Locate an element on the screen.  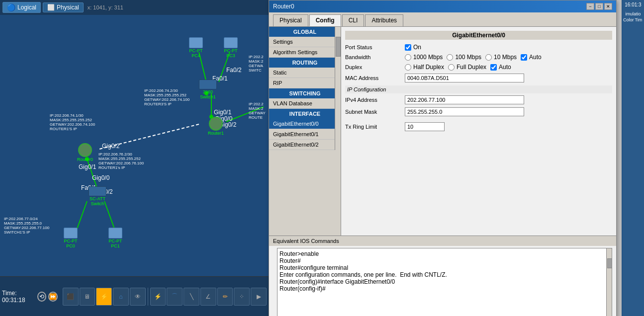
pc3-label: PC-PTPC3 is located at coordinates (231, 53).